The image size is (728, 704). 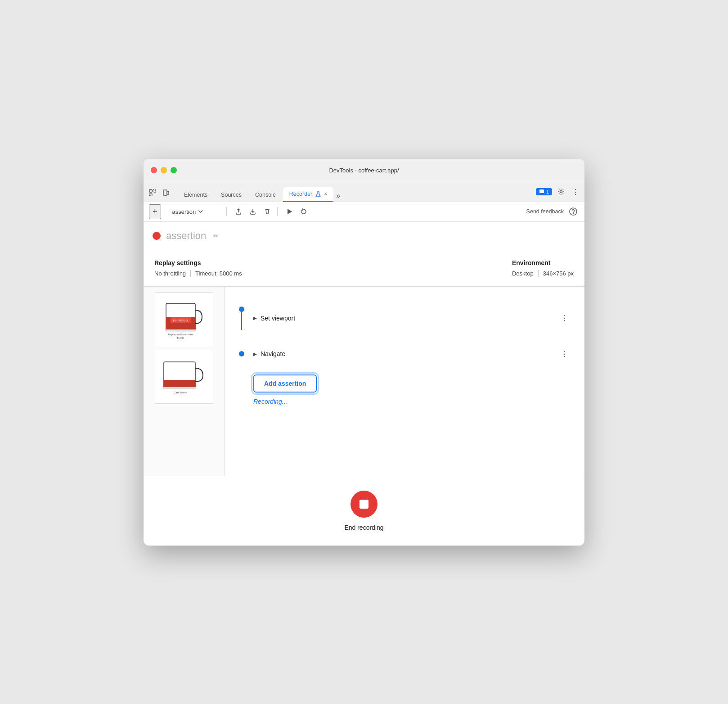 What do you see at coordinates (364, 504) in the screenshot?
I see `stop-recording-button` at bounding box center [364, 504].